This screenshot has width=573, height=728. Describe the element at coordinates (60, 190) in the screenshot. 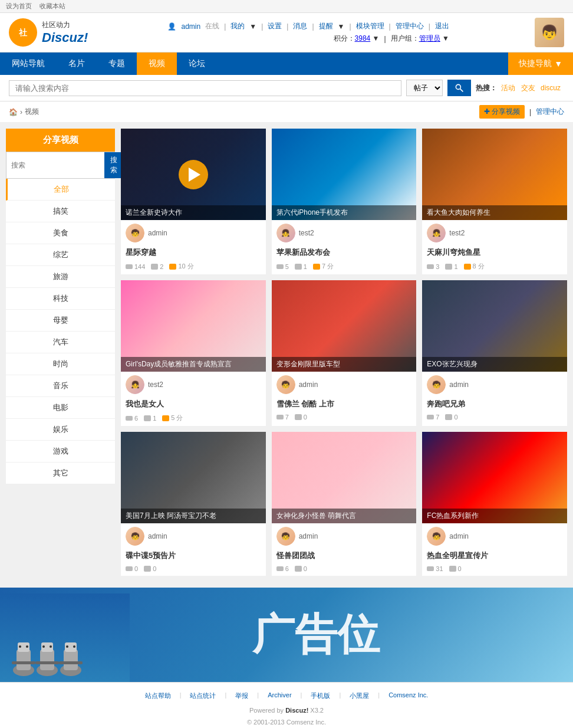

I see `sidebar-item-all: 全部` at that location.